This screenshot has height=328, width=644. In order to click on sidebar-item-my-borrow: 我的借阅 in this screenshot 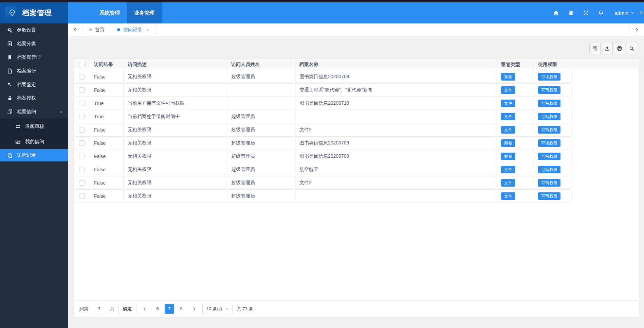, I will do `click(34, 141)`.